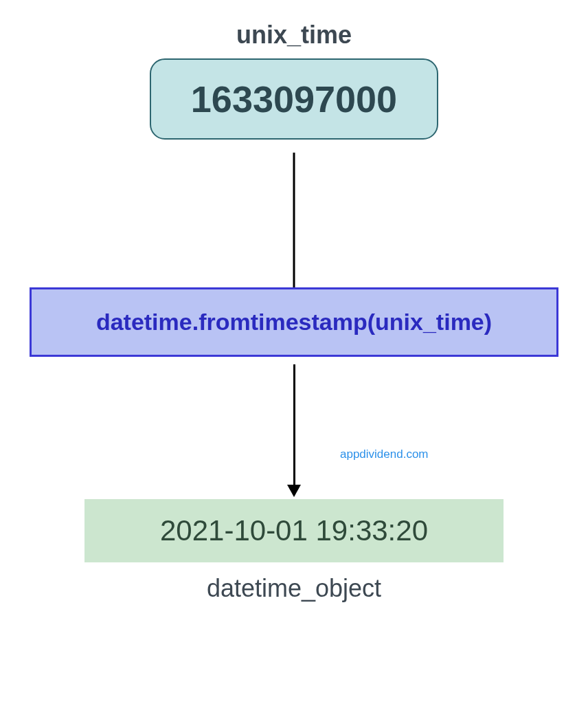 This screenshot has width=588, height=704. I want to click on unix-time-box: 1633097000, so click(294, 99).